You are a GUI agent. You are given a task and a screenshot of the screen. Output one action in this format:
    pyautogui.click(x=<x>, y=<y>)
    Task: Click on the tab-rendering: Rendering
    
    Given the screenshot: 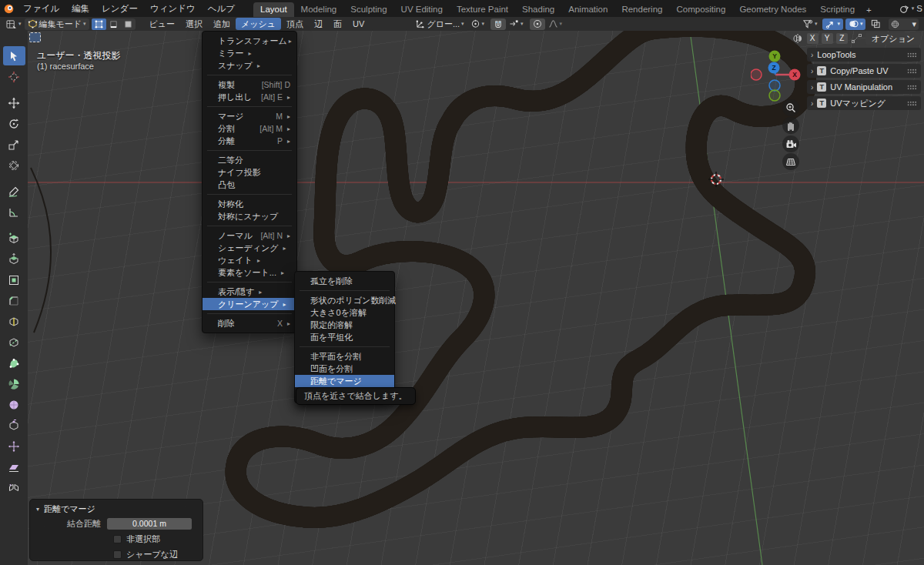 What is the action you would take?
    pyautogui.click(x=642, y=9)
    